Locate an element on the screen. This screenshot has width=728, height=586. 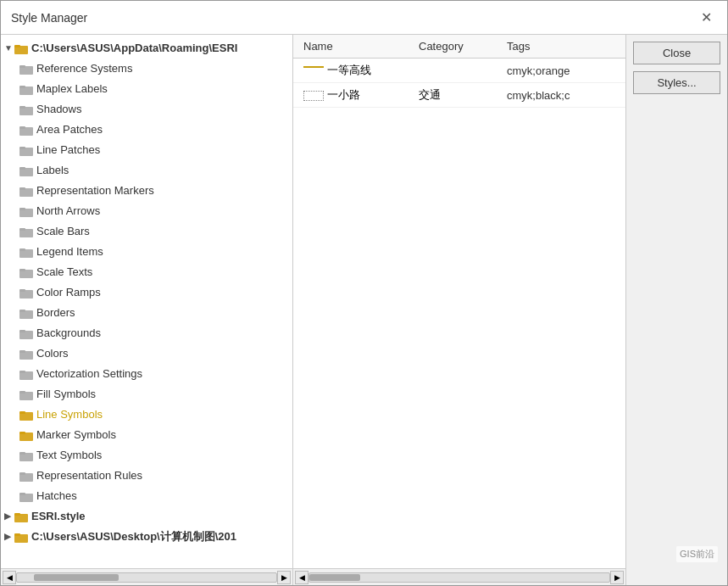
tree-item-label: Hatches is located at coordinates (57, 496).